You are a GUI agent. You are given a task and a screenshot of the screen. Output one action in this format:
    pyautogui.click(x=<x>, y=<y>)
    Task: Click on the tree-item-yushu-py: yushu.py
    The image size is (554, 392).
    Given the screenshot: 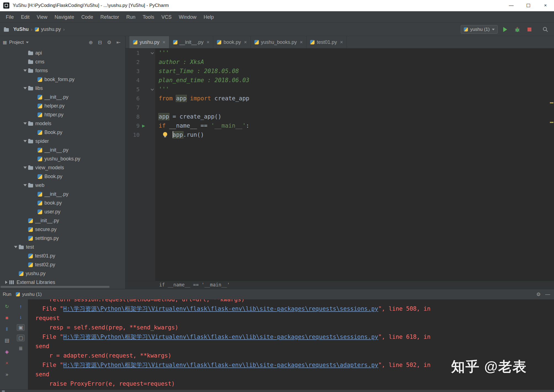 What is the action you would take?
    pyautogui.click(x=63, y=273)
    